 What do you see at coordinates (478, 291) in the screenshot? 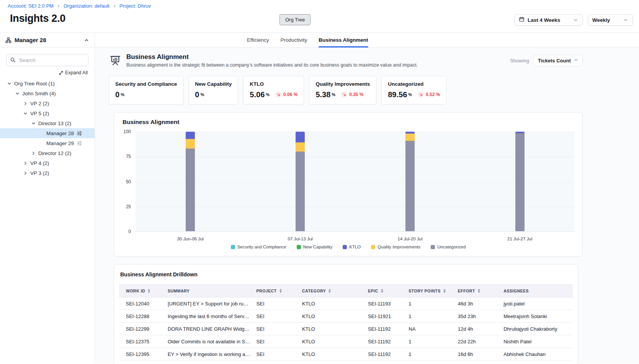
I see `column-header-effort: EFFORT` at bounding box center [478, 291].